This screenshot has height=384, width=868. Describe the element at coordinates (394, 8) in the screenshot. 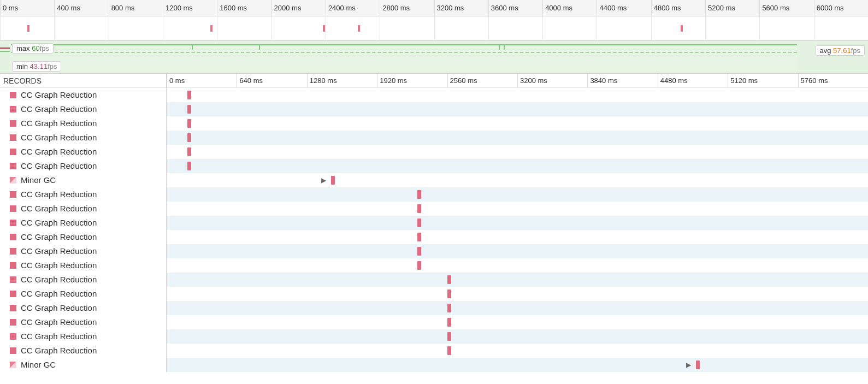

I see `overview-tick: 2800 ms` at that location.